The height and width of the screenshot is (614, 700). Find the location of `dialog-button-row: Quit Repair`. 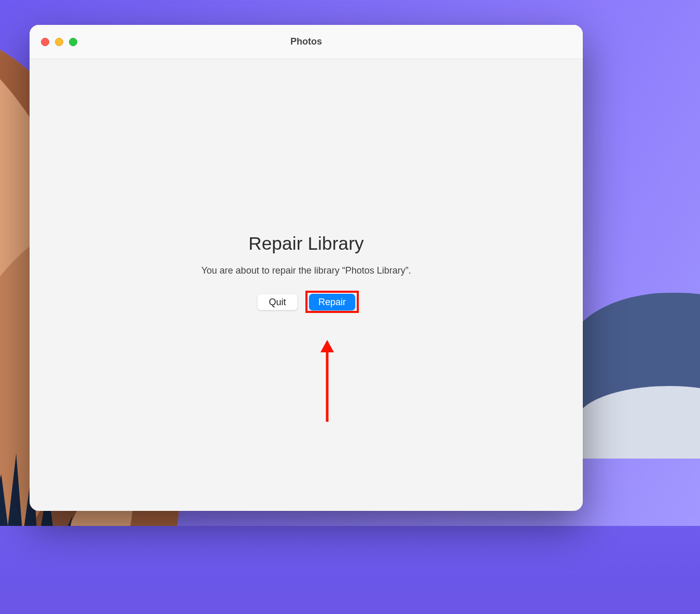

dialog-button-row: Quit Repair is located at coordinates (306, 302).